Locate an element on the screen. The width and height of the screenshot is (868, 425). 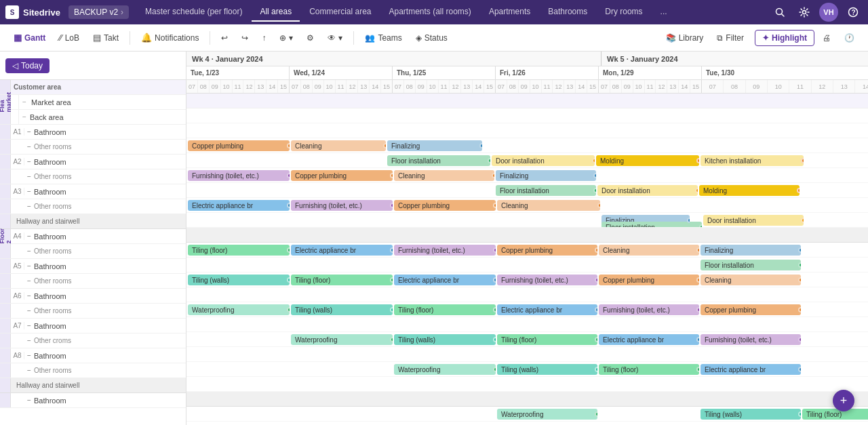
print-btn: 🖨 is located at coordinates (827, 38).